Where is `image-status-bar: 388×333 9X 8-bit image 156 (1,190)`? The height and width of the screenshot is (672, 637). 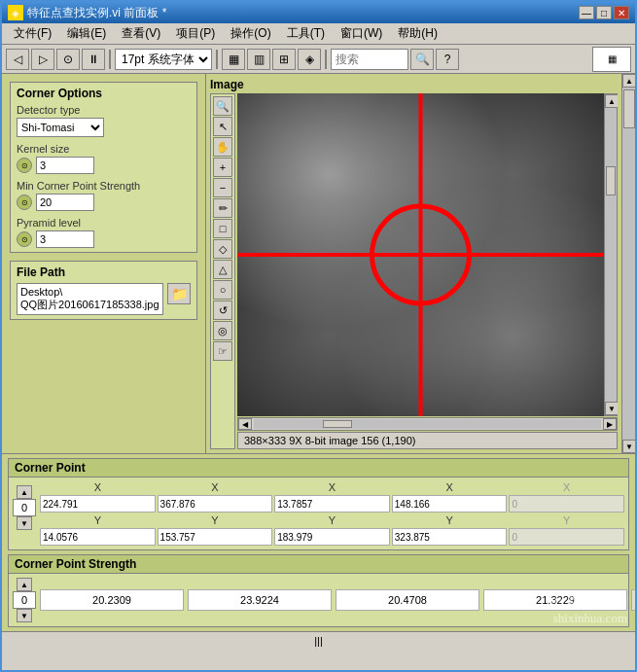 image-status-bar: 388×333 9X 8-bit image 156 (1,190) is located at coordinates (428, 441).